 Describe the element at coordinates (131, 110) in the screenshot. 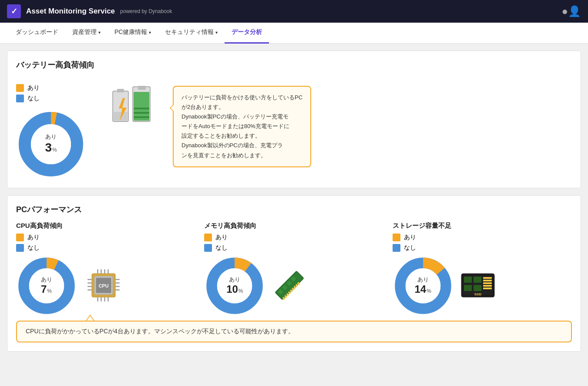

I see `battery-icon` at that location.